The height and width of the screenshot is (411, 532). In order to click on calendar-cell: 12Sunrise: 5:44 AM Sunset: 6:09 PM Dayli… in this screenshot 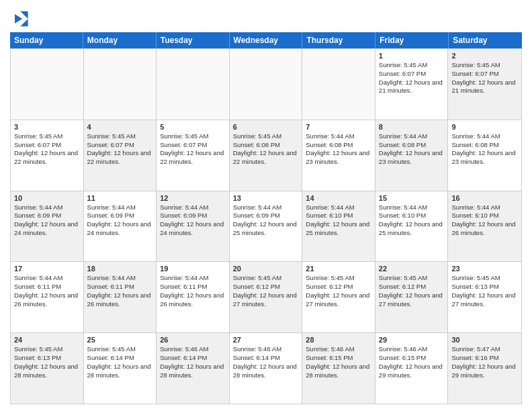, I will do `click(193, 227)`.